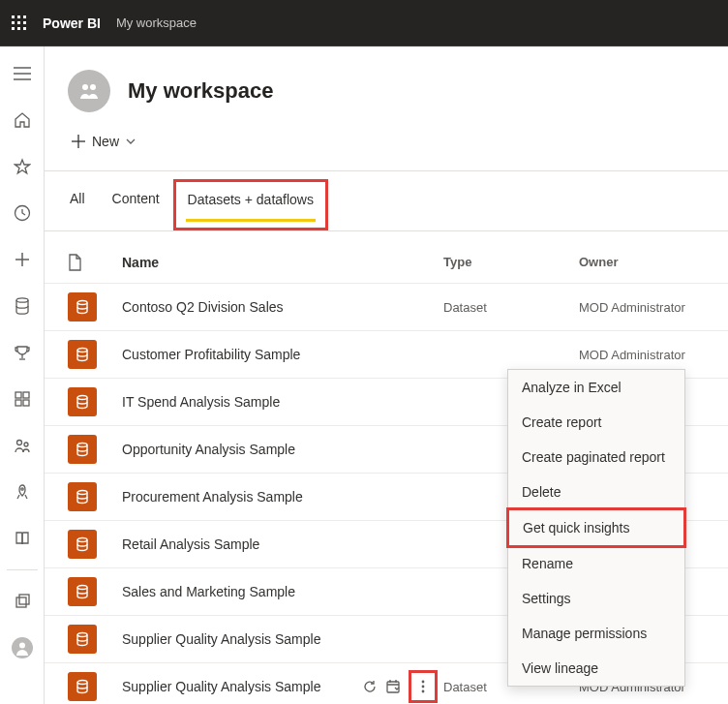 The image size is (728, 704). I want to click on dataset-type: Dataset, so click(511, 308).